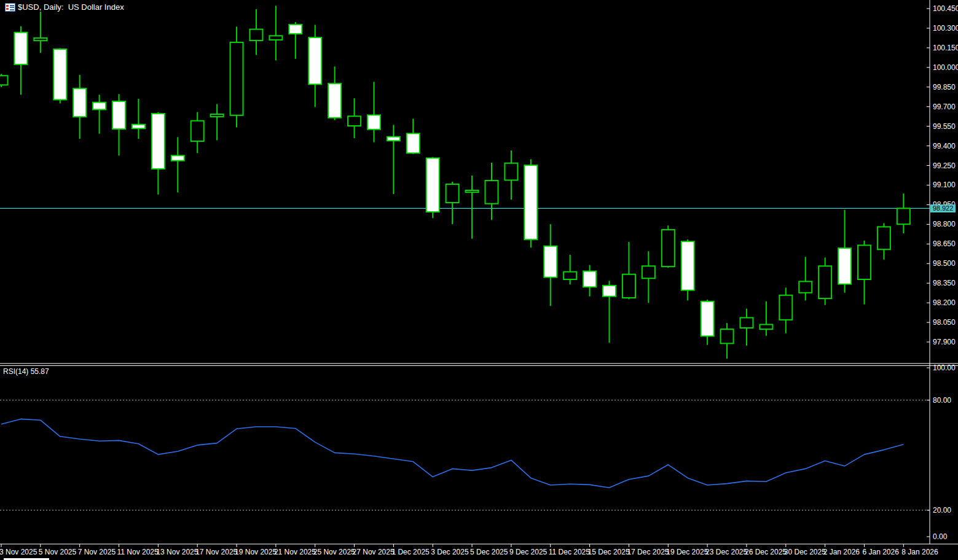 The height and width of the screenshot is (560, 958). Describe the element at coordinates (766, 552) in the screenshot. I see `time-axis-label: 26 Dec 2025` at that location.